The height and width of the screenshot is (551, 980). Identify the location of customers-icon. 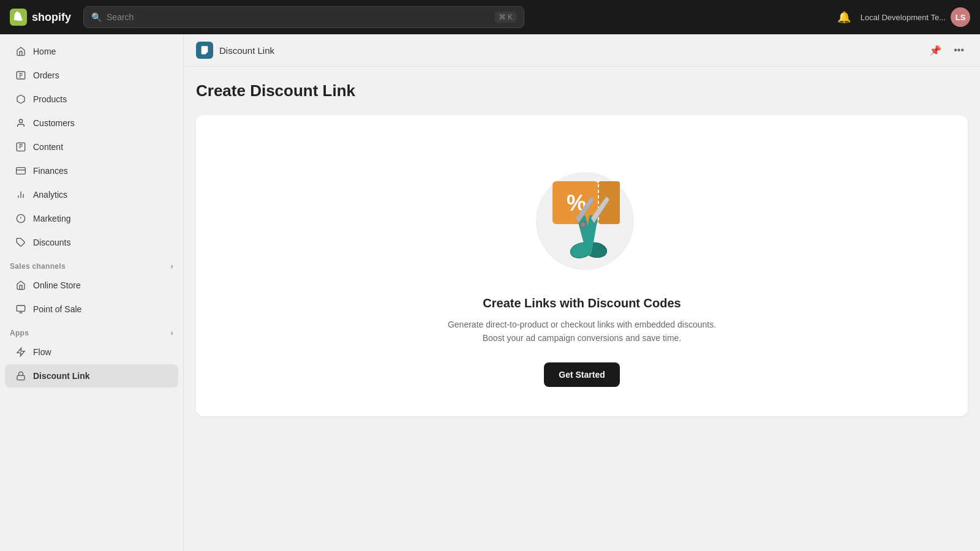
(21, 123).